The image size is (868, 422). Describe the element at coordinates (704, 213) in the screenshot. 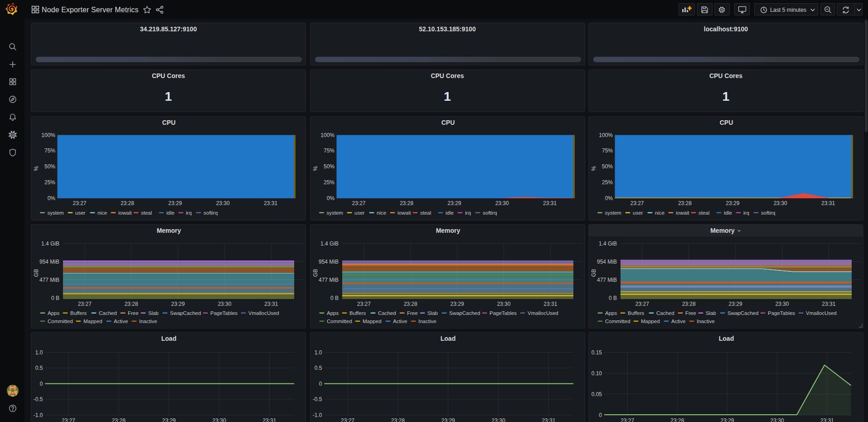

I see `svg-text: steal` at that location.